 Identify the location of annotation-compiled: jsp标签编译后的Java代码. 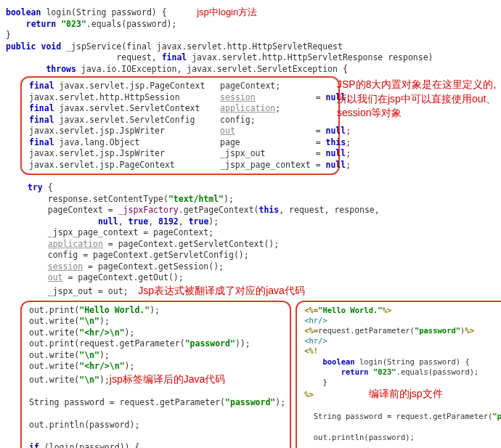
(167, 379).